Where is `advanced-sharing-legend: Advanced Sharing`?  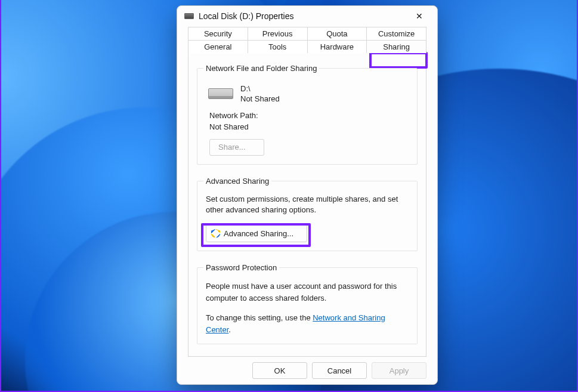
advanced-sharing-legend: Advanced Sharing is located at coordinates (237, 181).